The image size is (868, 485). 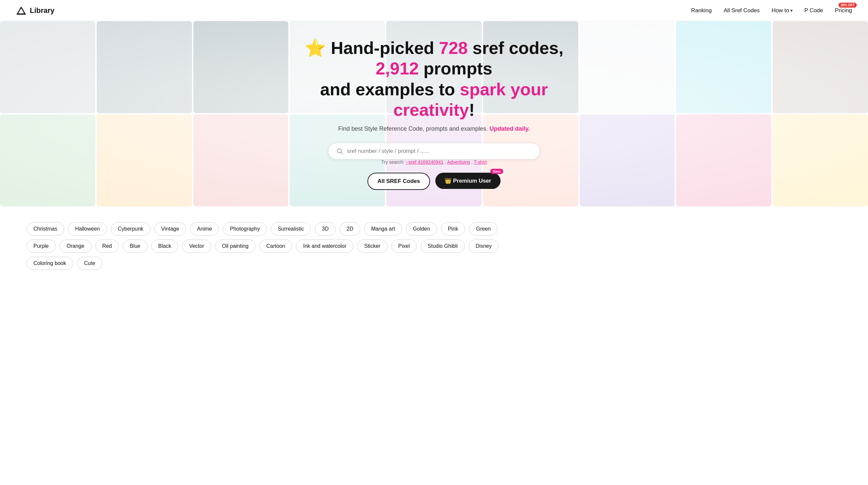 I want to click on try-link-sref: --sref 4169240941, so click(x=425, y=162).